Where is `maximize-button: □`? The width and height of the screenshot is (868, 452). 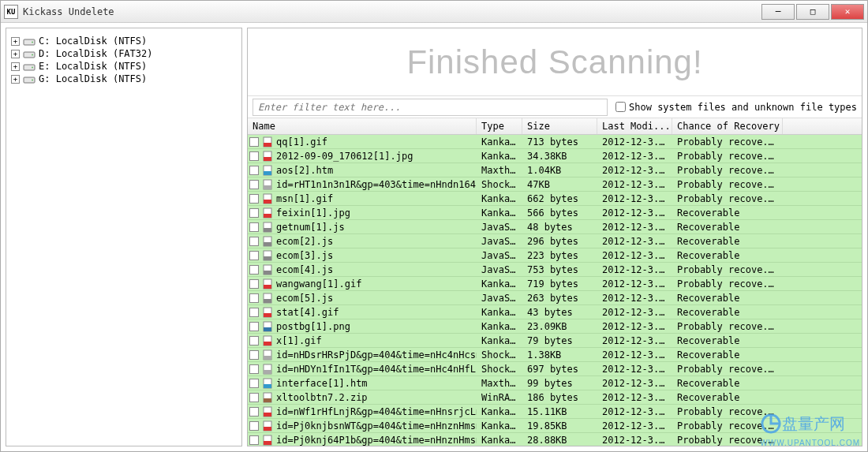
maximize-button: □ is located at coordinates (813, 12).